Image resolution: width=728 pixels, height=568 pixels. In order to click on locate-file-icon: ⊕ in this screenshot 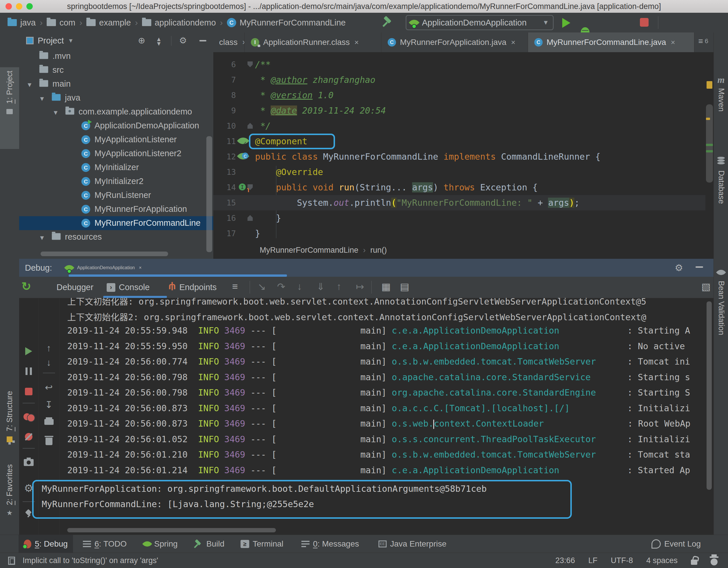, I will do `click(142, 40)`.